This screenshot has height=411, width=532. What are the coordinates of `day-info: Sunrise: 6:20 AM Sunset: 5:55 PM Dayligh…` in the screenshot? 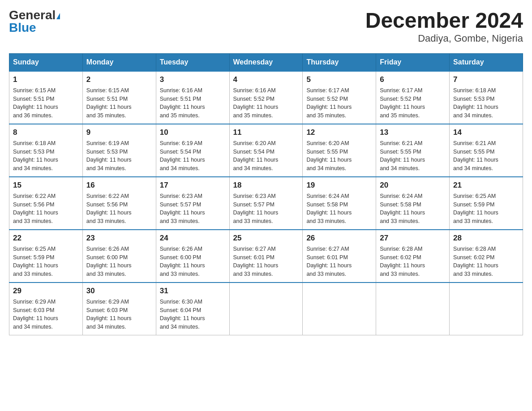 It's located at (339, 156).